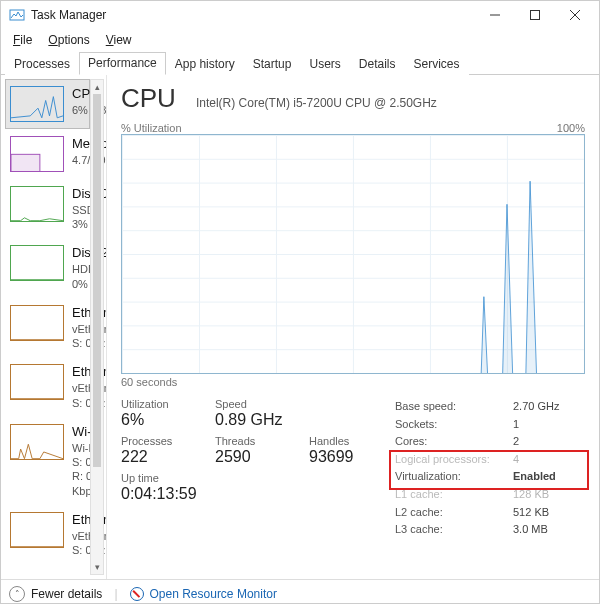 Image resolution: width=600 pixels, height=604 pixels. I want to click on kv-value: 2, so click(549, 442).